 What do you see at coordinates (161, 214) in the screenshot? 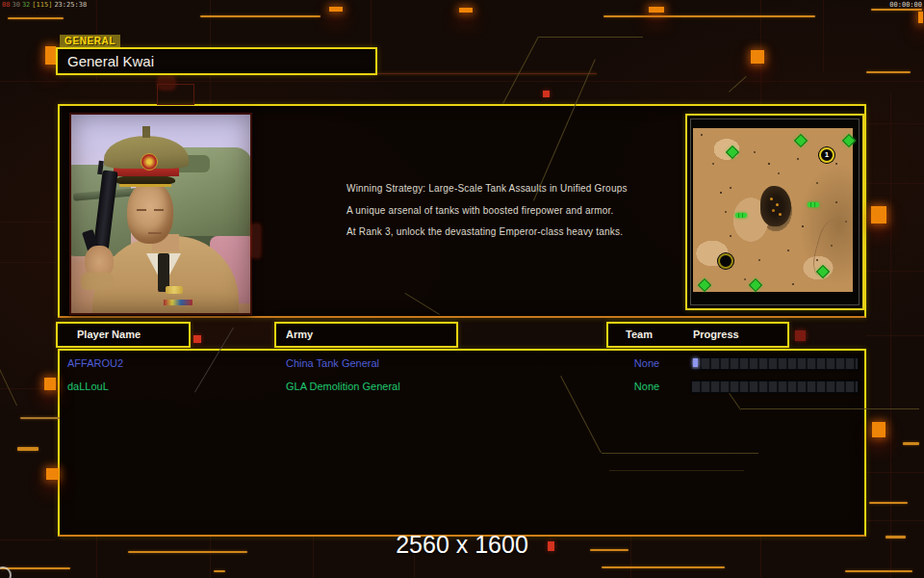
I see `general-portrait` at bounding box center [161, 214].